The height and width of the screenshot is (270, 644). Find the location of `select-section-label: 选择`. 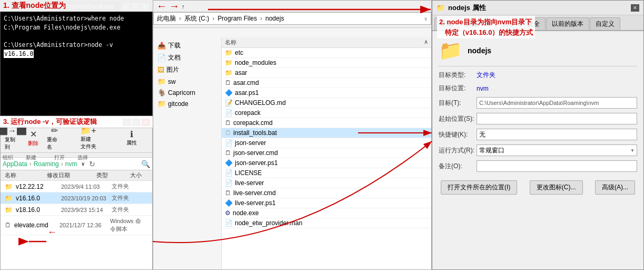

select-section-label: 选择 is located at coordinates (83, 158).